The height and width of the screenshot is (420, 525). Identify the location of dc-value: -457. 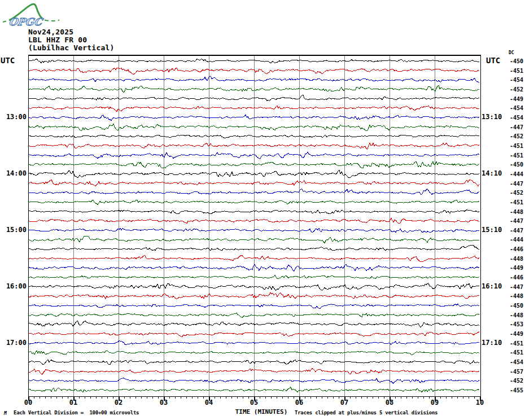
(514, 371).